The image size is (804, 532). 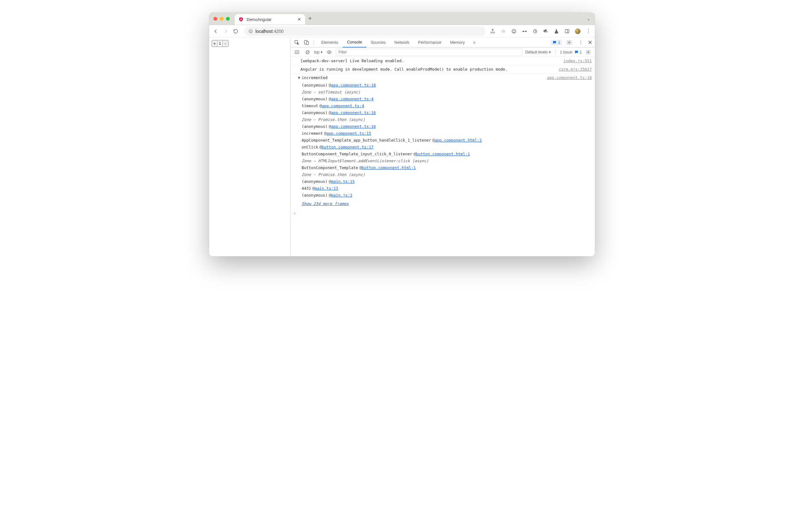 What do you see at coordinates (306, 189) in the screenshot?
I see `frame-function: 4431` at bounding box center [306, 189].